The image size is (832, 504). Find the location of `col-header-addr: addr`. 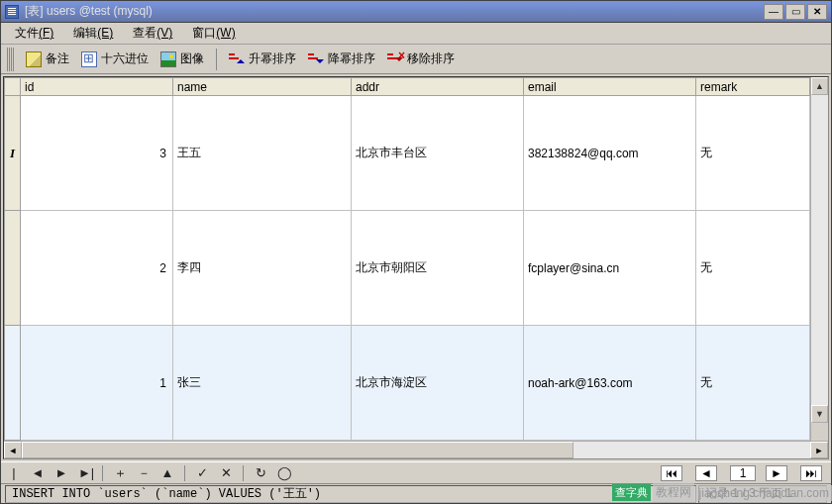

col-header-addr: addr is located at coordinates (438, 87).